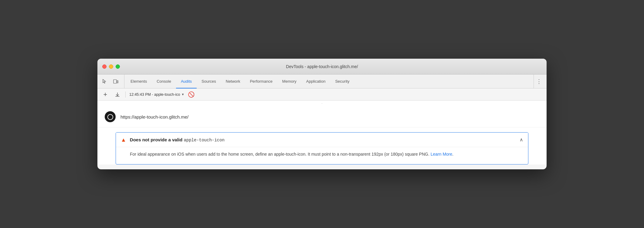  I want to click on url-text: https://apple-touch-icon.glitch.me/, so click(154, 117).